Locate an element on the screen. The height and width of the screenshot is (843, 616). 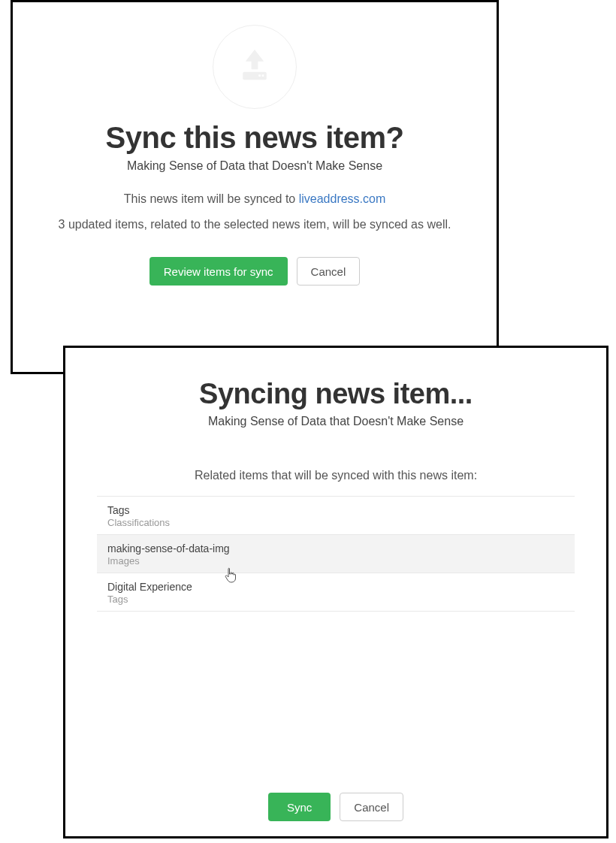
syncing-subtitle: Making Sense of Data that Doesn't Make S… is located at coordinates (336, 422).